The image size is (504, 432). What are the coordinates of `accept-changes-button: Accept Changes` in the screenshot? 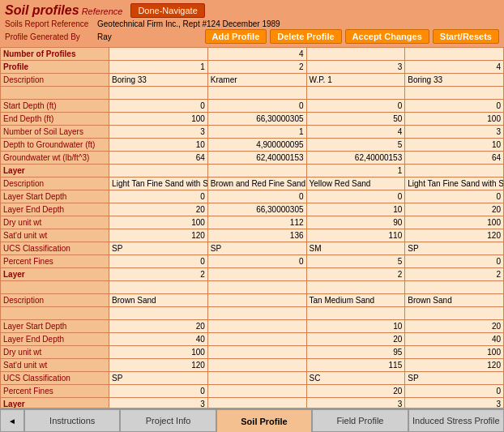 It's located at (387, 36).